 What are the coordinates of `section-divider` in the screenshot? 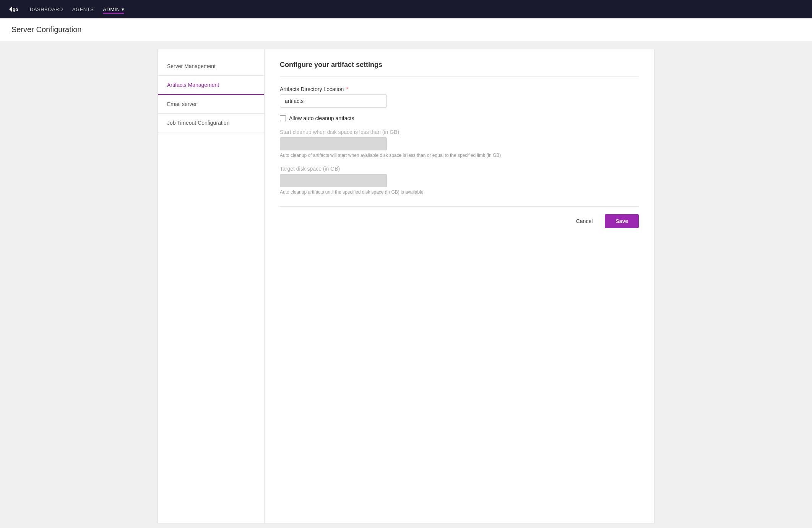 It's located at (460, 77).